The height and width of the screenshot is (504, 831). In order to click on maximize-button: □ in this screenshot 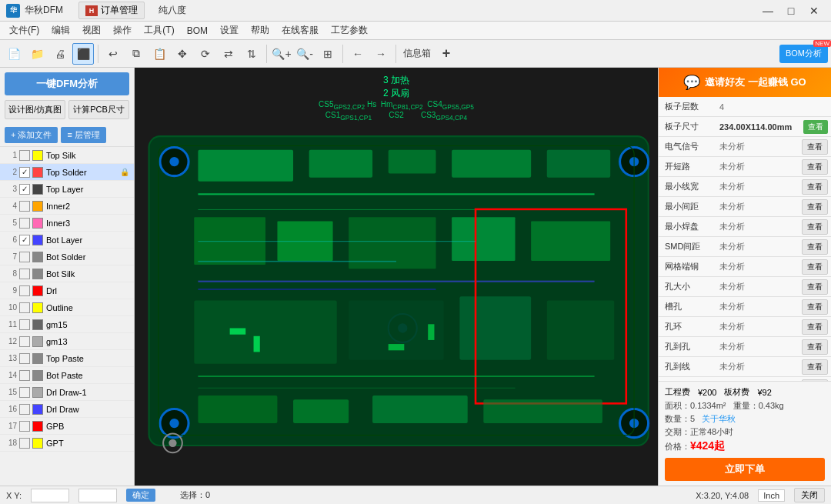, I will do `click(791, 11)`.